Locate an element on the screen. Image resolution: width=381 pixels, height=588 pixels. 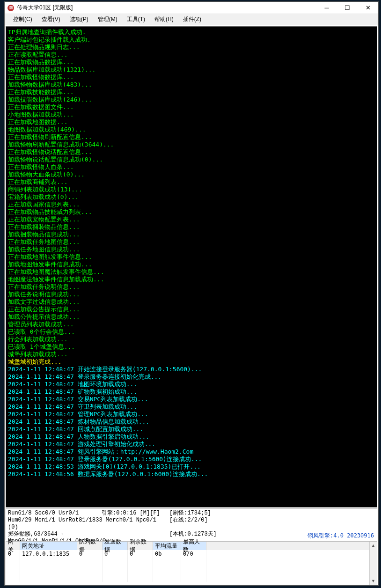
titlebar: ☒ 传奇大学01区 [无限版] ─ ☐ ✕ is located at coordinates (191, 8).